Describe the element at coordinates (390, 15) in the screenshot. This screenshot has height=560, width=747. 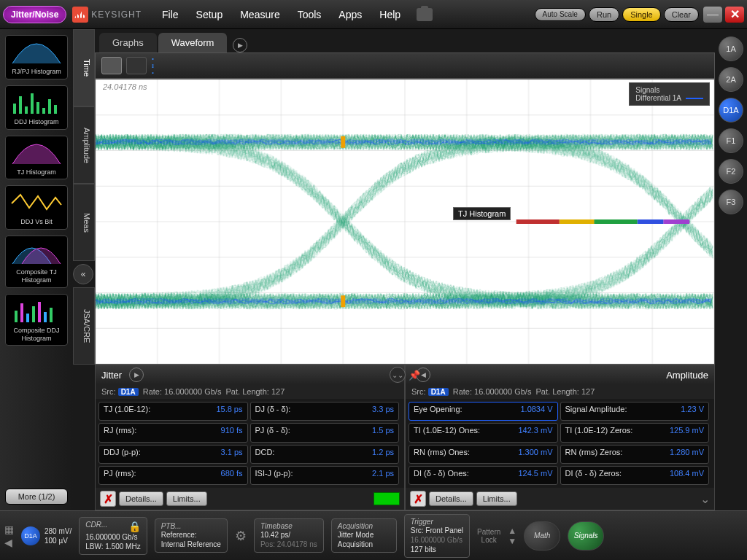
I see `menu-help: Help` at that location.